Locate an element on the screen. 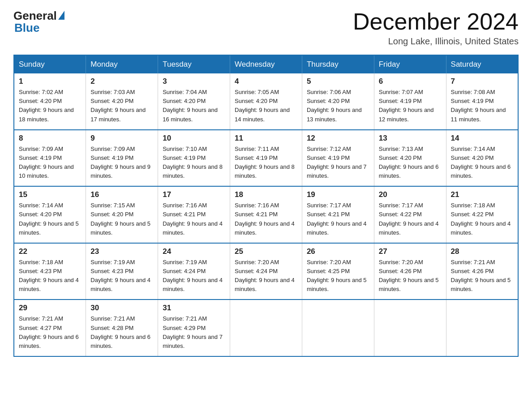 The image size is (532, 411). calendar-header-row: SundayMondayTuesdayWednesdayThursdayFrid… is located at coordinates (266, 64).